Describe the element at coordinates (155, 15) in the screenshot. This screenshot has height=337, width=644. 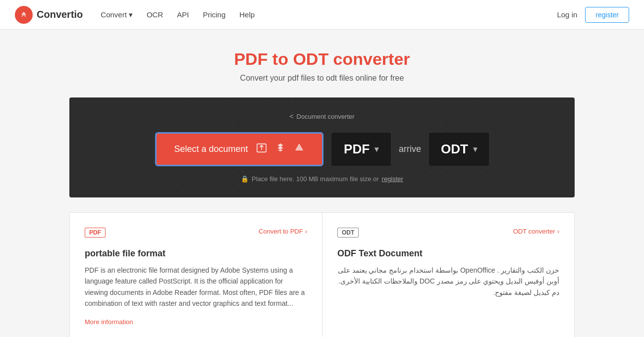
I see `nav-ocr: OCR` at that location.